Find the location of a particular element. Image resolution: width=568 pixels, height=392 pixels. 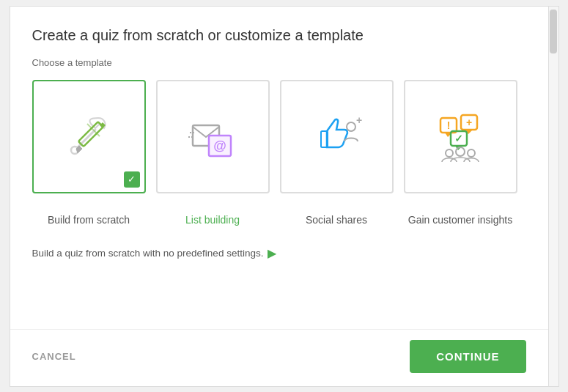

template-card-list: @ is located at coordinates (213, 136).